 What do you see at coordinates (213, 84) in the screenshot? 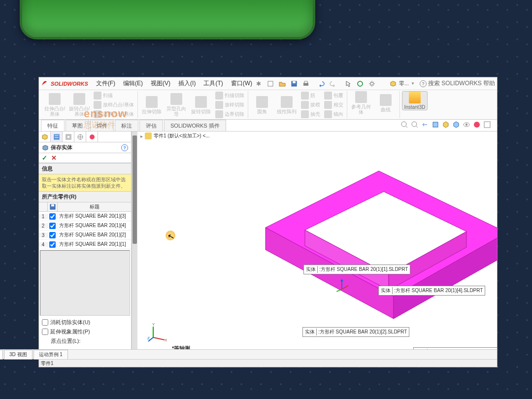
I see `menu-tools: 工具(T)` at bounding box center [213, 84].